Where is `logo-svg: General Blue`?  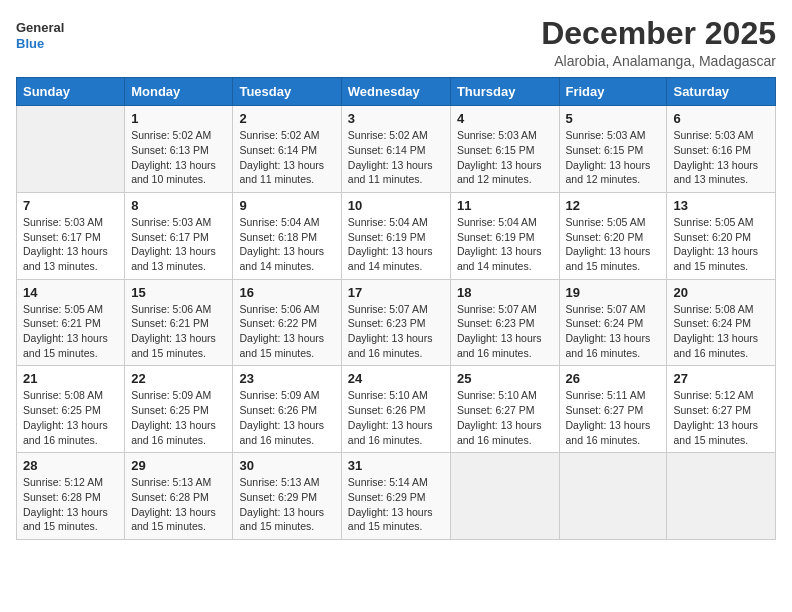 logo-svg: General Blue is located at coordinates (41, 36).